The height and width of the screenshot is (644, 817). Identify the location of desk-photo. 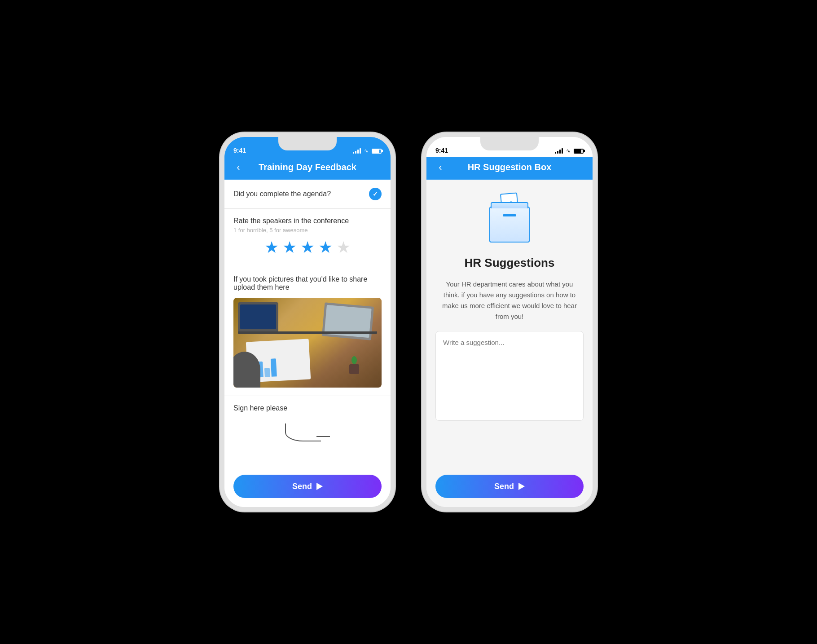
(307, 343).